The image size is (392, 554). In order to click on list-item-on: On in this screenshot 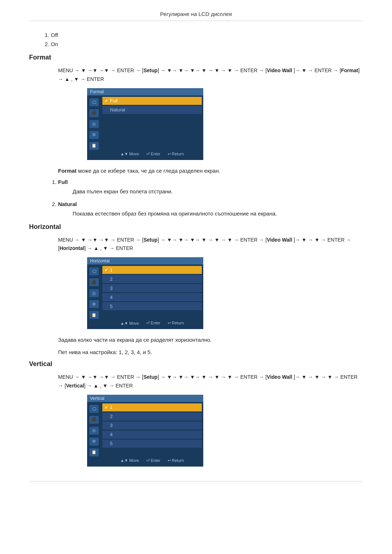, I will do `click(207, 44)`.